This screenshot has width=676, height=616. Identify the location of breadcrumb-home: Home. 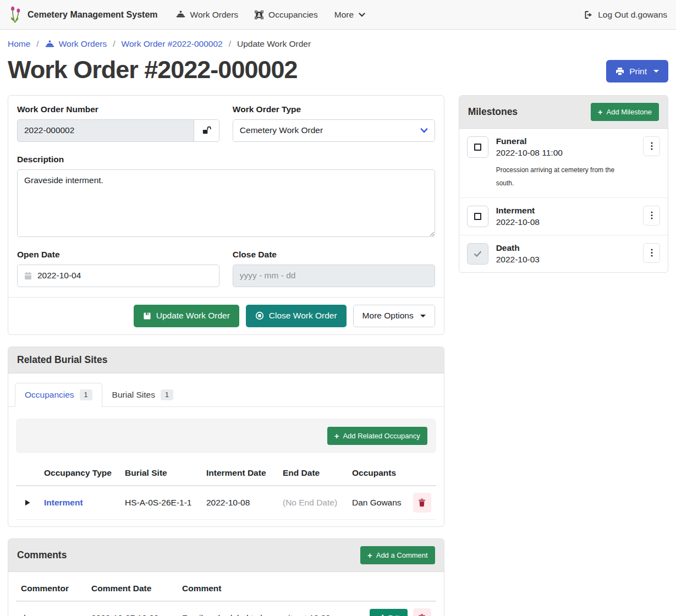
(19, 44).